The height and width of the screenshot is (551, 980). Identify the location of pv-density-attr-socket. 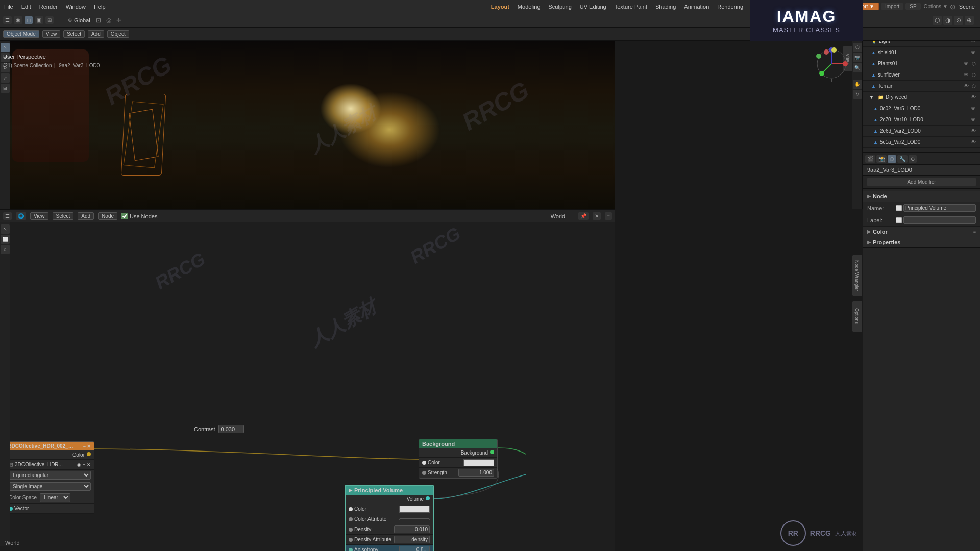
(351, 540).